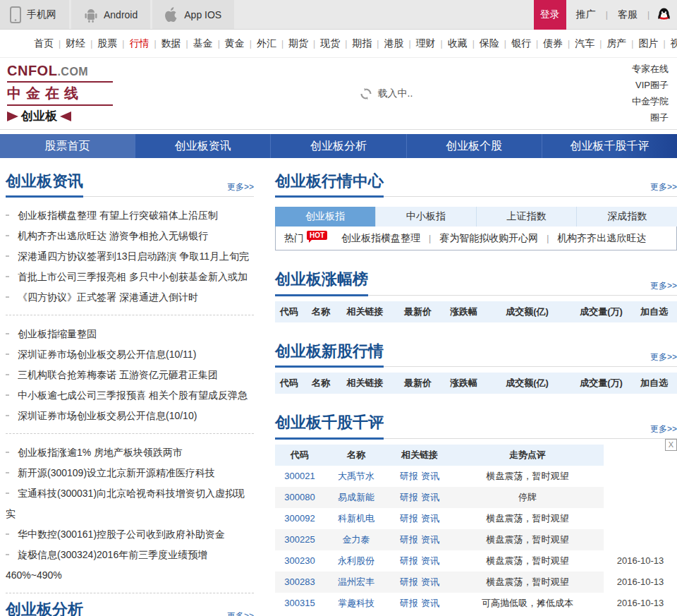 This screenshot has width=677, height=616. I want to click on news-item: 三机构联合抢筹梅泰诺 五游资亿元砸君正集团, so click(130, 375).